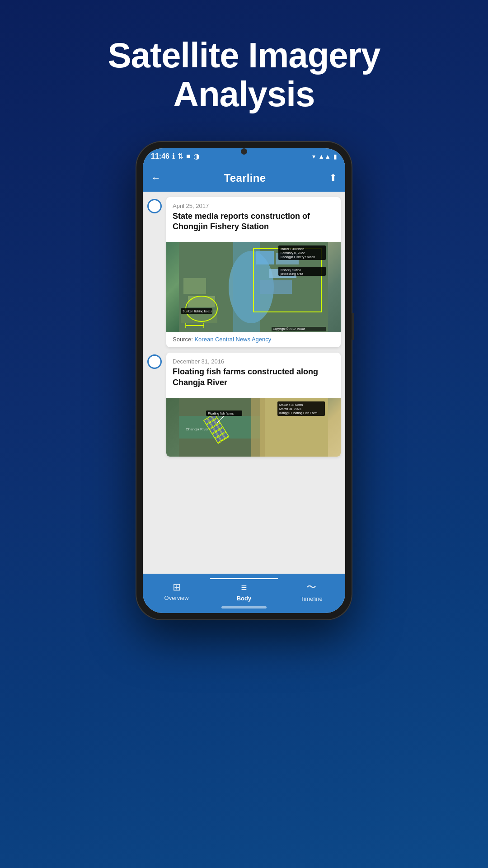  Describe the element at coordinates (253, 362) in the screenshot. I see `card-2-date: December 31, 2016` at that location.